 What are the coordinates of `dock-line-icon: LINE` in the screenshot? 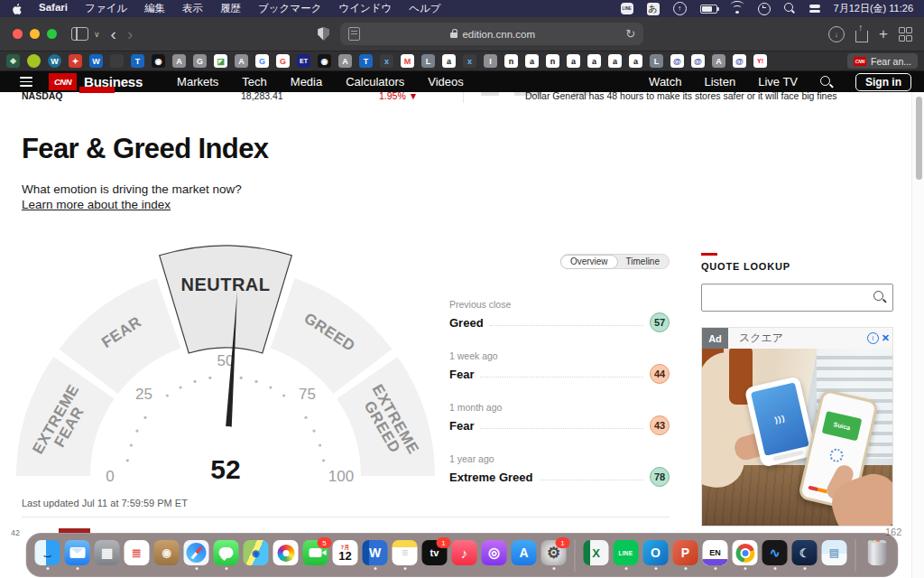 It's located at (626, 555).